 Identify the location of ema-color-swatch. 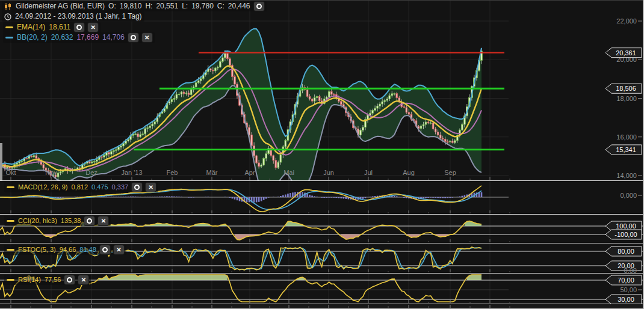
(10, 28).